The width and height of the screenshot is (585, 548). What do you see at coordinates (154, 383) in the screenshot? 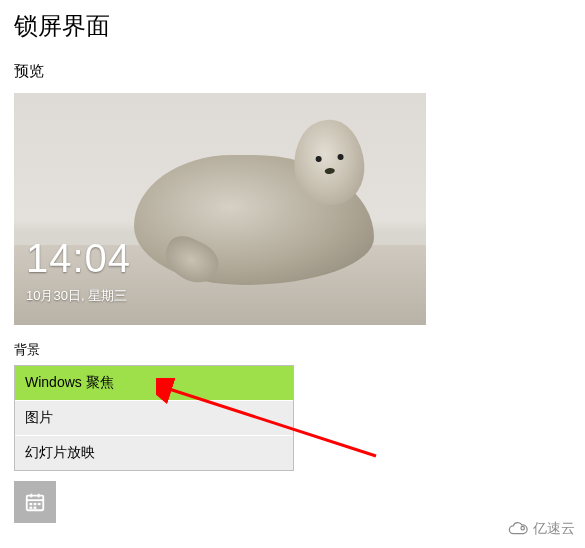
I see `dropdown-option-windows-spotlight: Windows 聚焦` at bounding box center [154, 383].